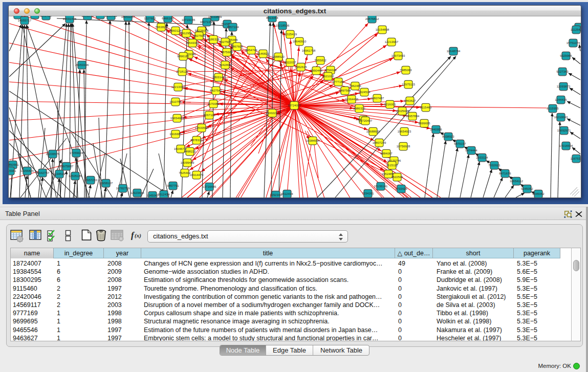  I want to click on svg-text: 13716485, so click(210, 187).